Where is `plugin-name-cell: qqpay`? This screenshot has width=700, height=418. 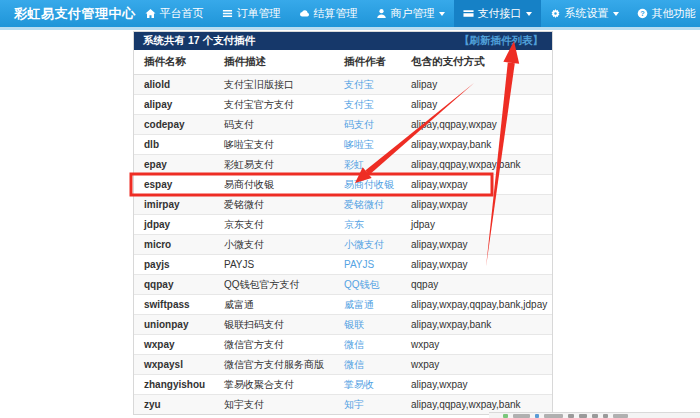
plugin-name-cell: qqpay is located at coordinates (174, 285).